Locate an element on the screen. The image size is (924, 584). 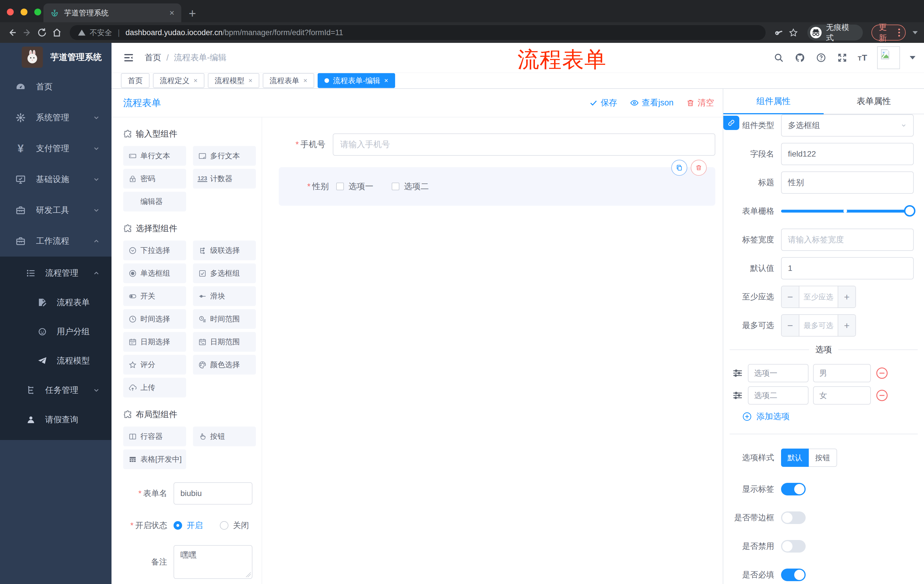
option-label-input: 选项二 is located at coordinates (778, 395).